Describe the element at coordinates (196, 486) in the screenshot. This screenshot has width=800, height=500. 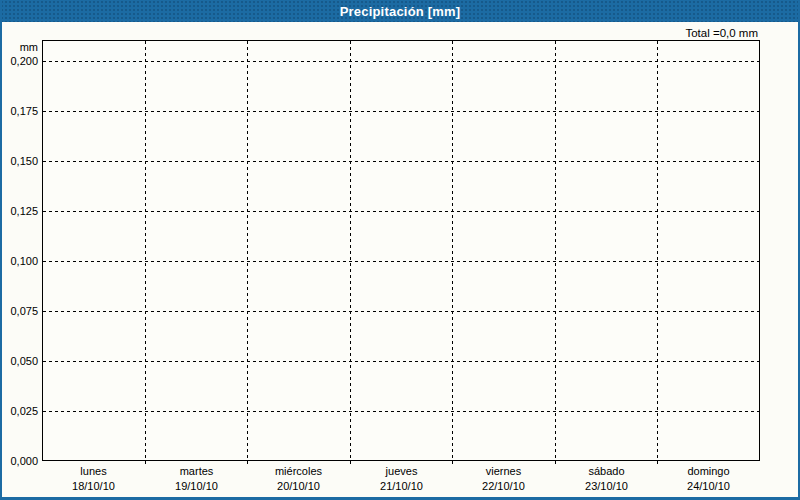
I see `day-date: 19/10/10` at that location.